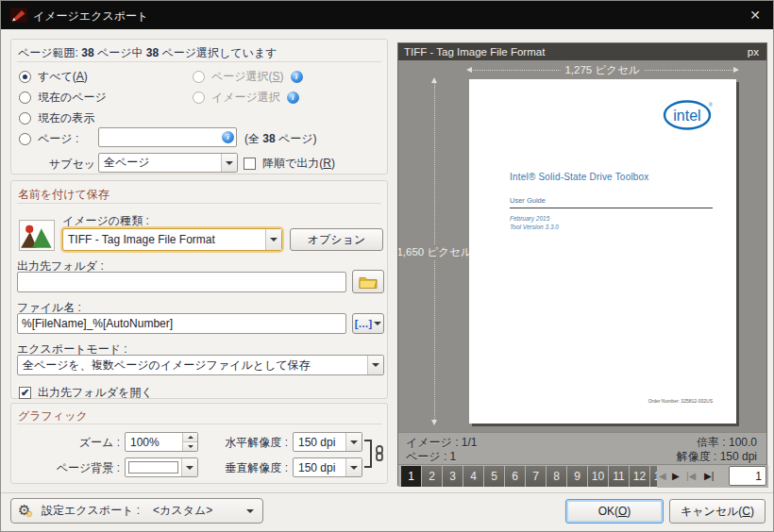 The height and width of the screenshot is (532, 774). Describe the element at coordinates (319, 442) in the screenshot. I see `hres-value: 150 dpi` at that location.